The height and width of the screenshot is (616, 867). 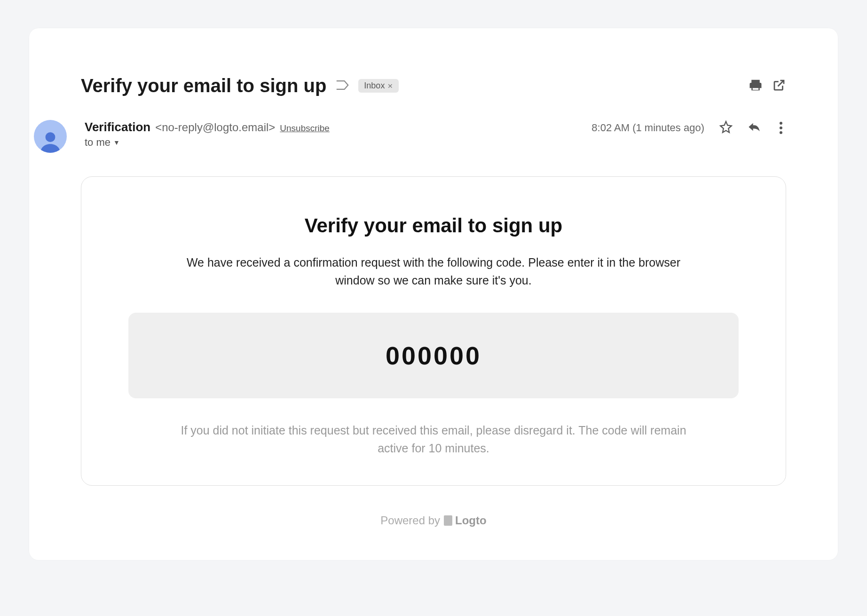 What do you see at coordinates (434, 355) in the screenshot?
I see `verification-code: 000000` at bounding box center [434, 355].